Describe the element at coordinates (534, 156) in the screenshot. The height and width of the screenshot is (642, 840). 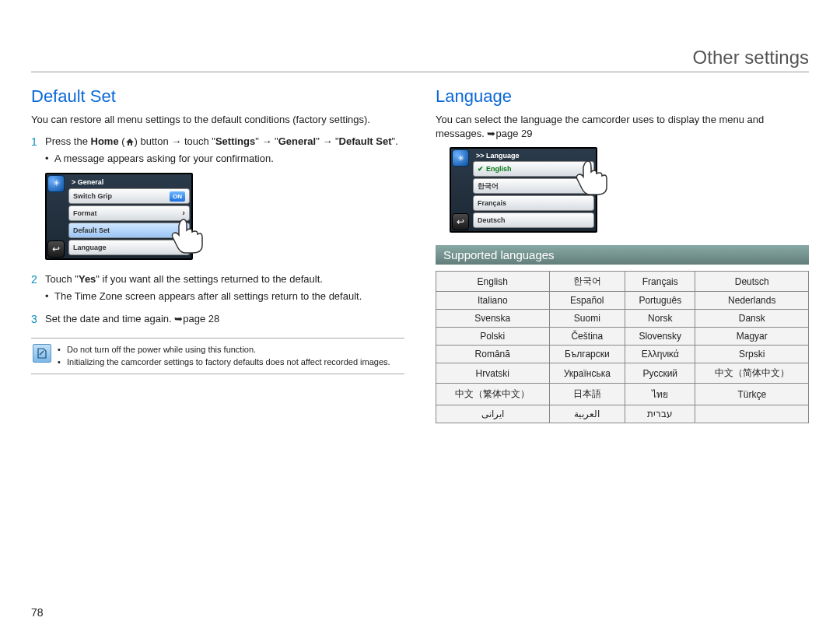
I see `lcd2-breadcrumb: >> Language` at that location.